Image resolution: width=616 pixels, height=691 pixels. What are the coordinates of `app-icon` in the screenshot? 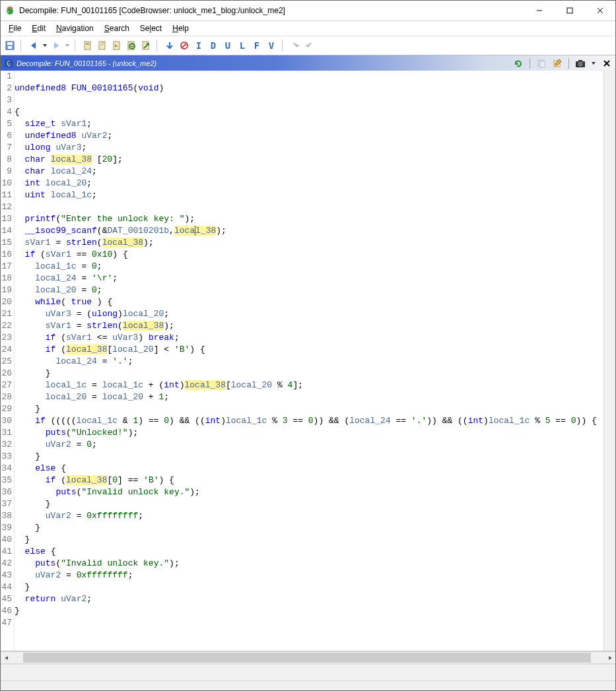 It's located at (10, 11).